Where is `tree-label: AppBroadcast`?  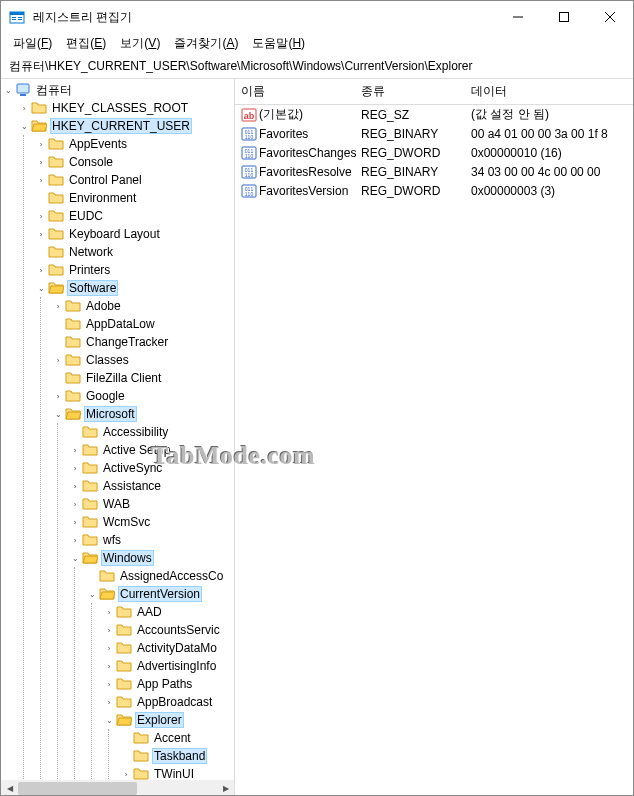
tree-label: AppBroadcast is located at coordinates (174, 702).